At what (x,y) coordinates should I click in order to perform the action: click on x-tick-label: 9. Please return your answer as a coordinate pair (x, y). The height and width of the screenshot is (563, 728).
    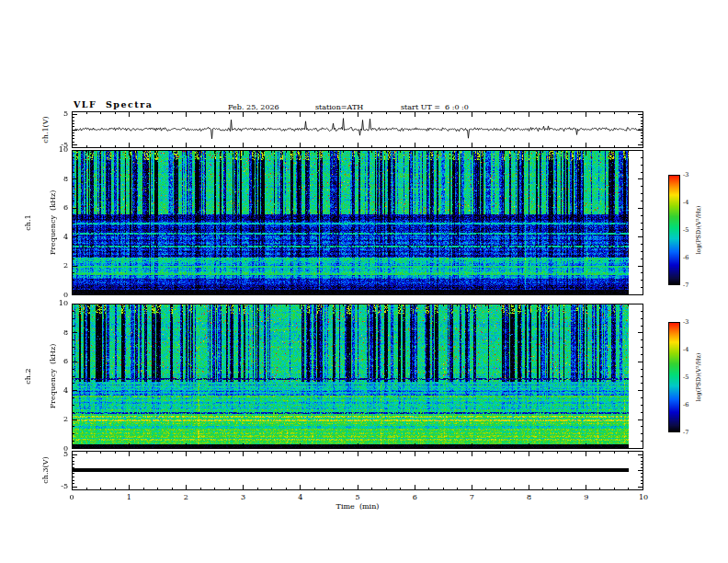
    Looking at the image, I should click on (586, 498).